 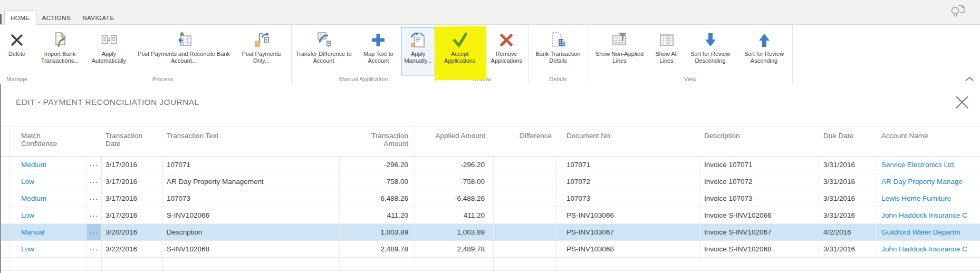 I want to click on map-text-to-account-button: Map Text to Account, so click(x=378, y=51).